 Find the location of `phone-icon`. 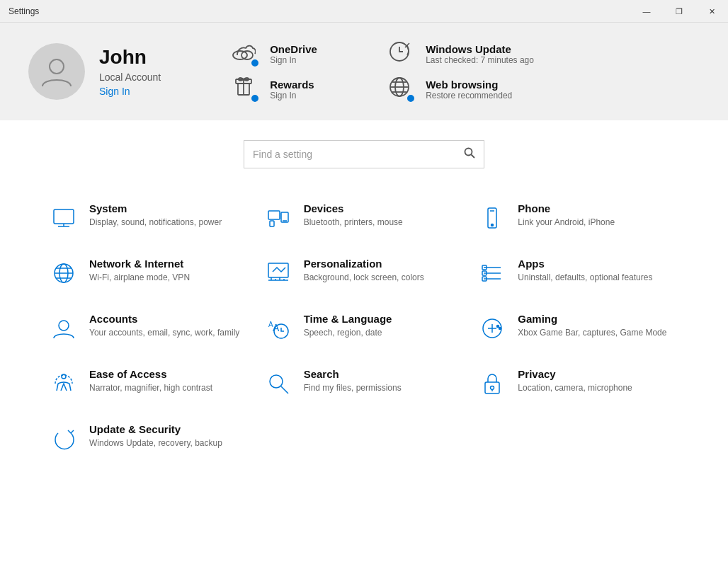

phone-icon is located at coordinates (492, 218).